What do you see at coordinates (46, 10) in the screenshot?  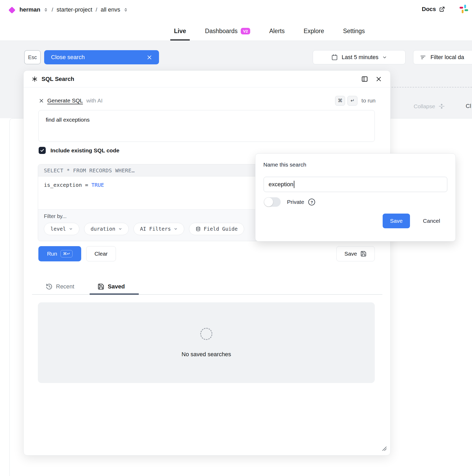 I see `workspace-switcher-icon` at bounding box center [46, 10].